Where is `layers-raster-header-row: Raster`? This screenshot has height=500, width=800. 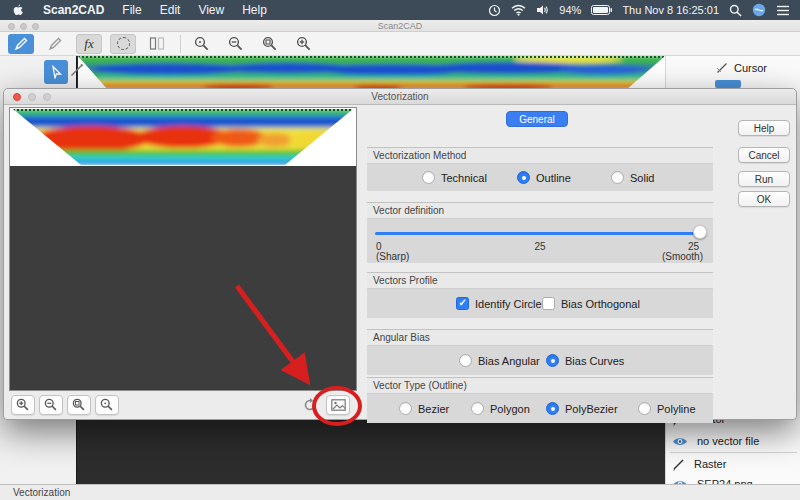 layers-raster-header-row: Raster is located at coordinates (699, 464).